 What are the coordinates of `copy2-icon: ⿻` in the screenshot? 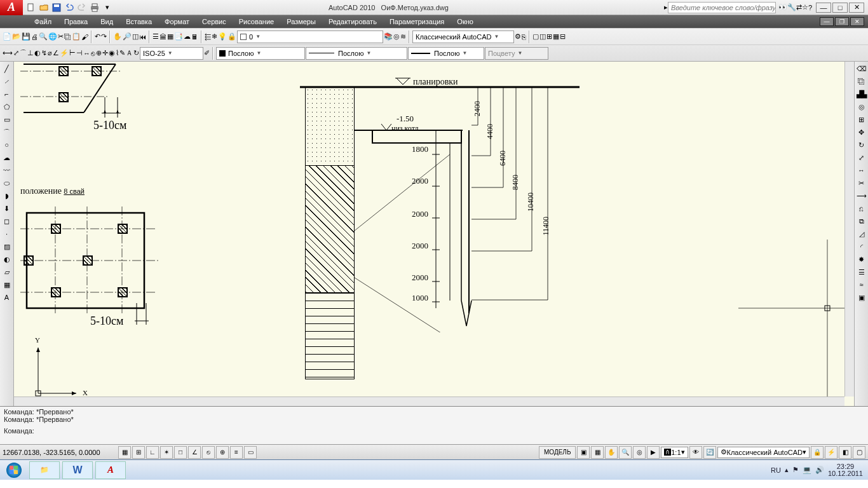 It's located at (862, 81).